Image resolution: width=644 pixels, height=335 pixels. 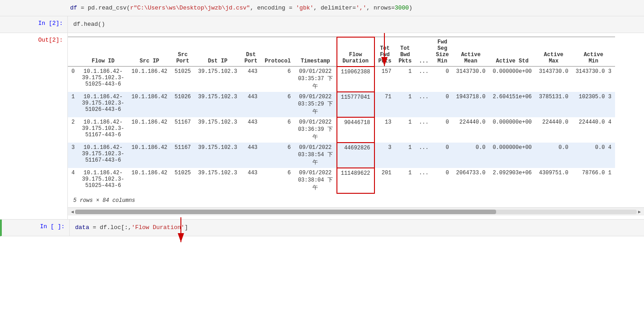 I want to click on cell-active-std: 2.092903e+06, so click(x=512, y=181).